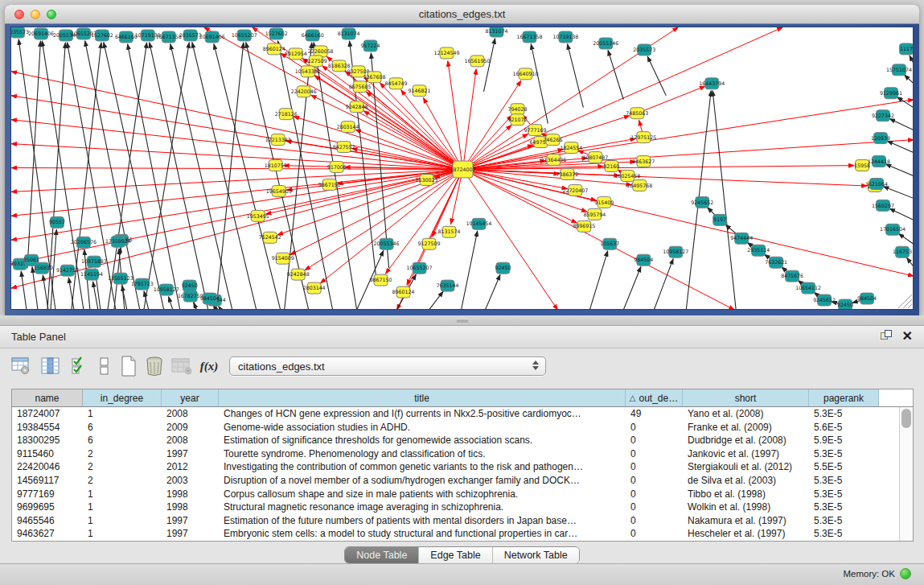 The width and height of the screenshot is (924, 585). What do you see at coordinates (746, 398) in the screenshot?
I see `column-header-short: short` at bounding box center [746, 398].